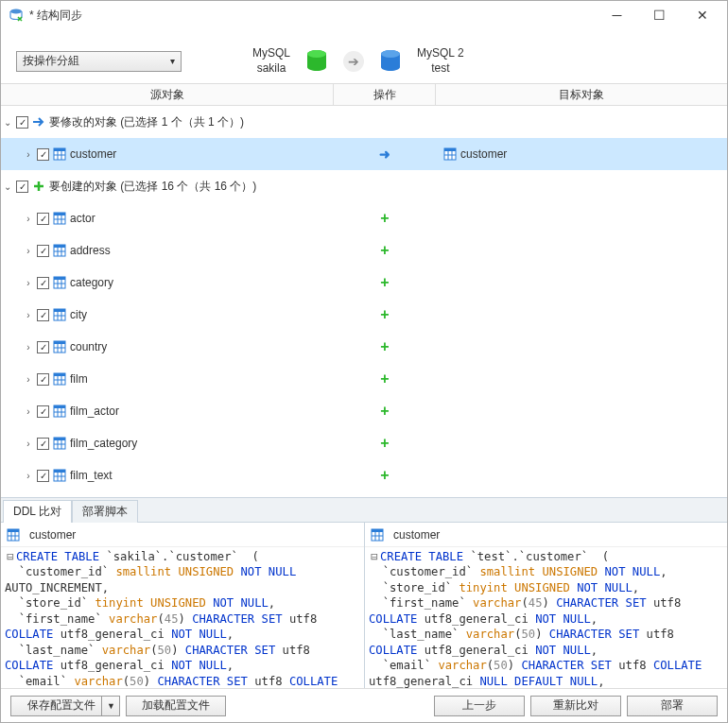  Describe the element at coordinates (105, 511) in the screenshot. I see `tab-deploy-script: 部署脚本` at that location.